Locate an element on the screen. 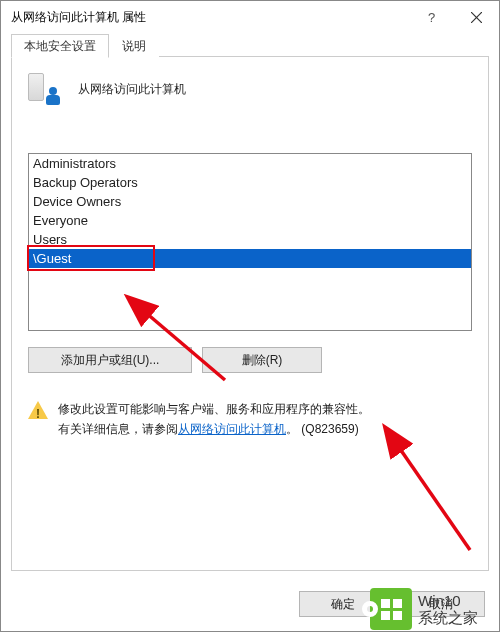  tab-label: 本地安全设置 is located at coordinates (60, 46).